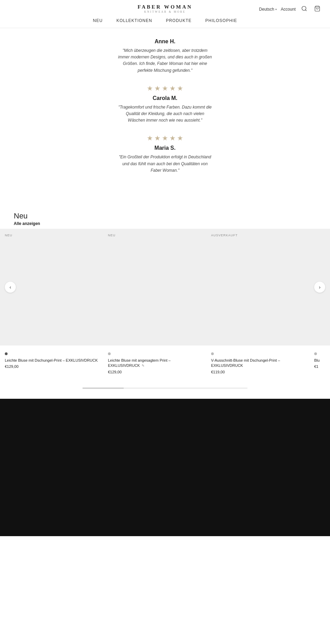  What do you see at coordinates (155, 363) in the screenshot?
I see `product-name-2: Leichte Bluse mit angesagtem Print – EXK…` at bounding box center [155, 363].